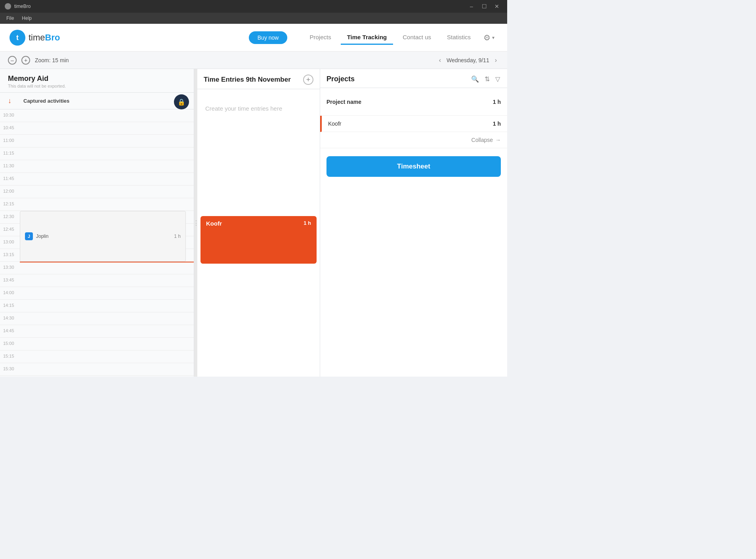 The height and width of the screenshot is (559, 756). I want to click on koofr-hours: 1 h, so click(497, 124).